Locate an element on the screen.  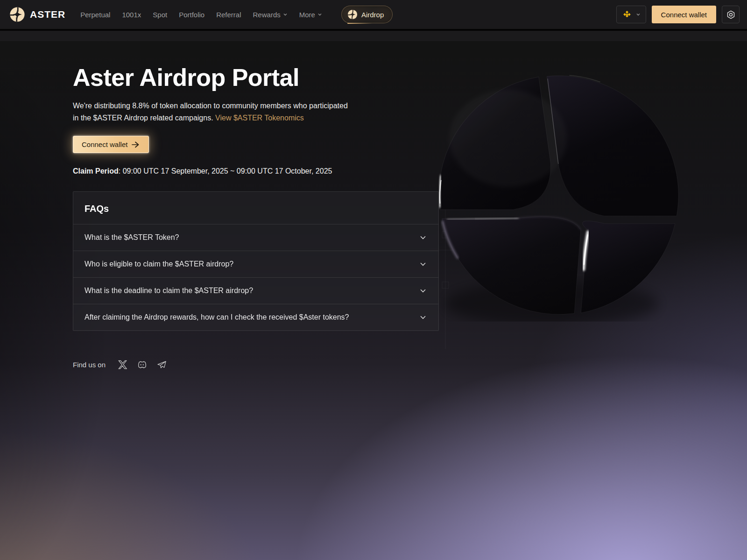
nav-item-referral: Referral is located at coordinates (229, 15).